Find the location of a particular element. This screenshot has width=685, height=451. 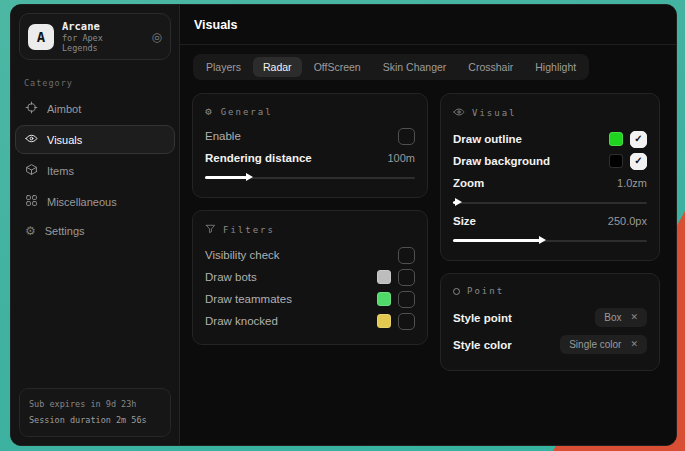

sidebar-item-label: Visuals is located at coordinates (64, 140).